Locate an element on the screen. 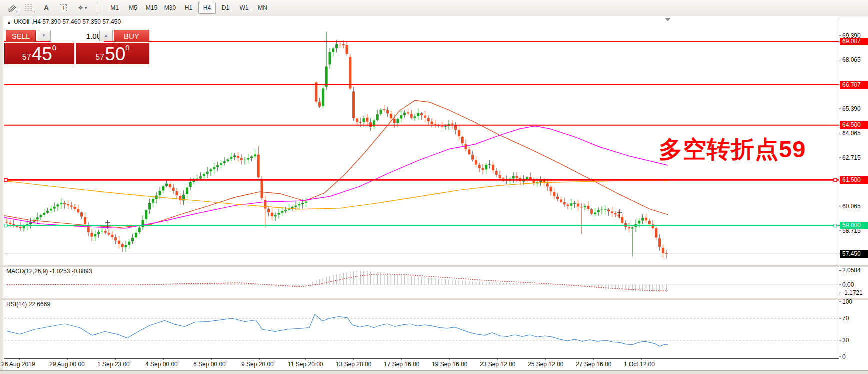  rsi-tick-label: 70 is located at coordinates (855, 318).